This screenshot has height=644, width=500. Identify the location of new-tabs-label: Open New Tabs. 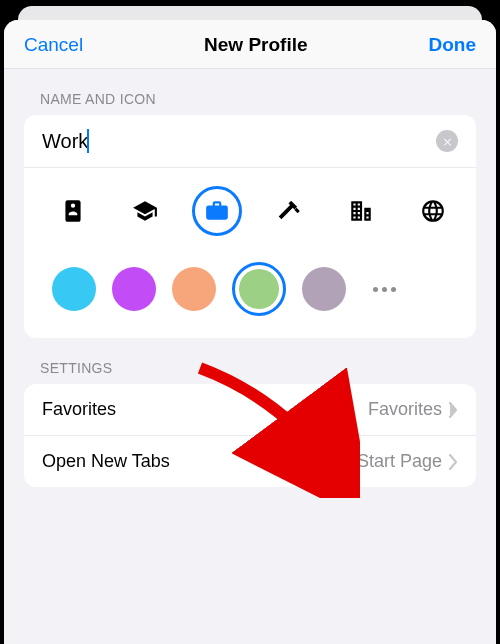
(106, 462).